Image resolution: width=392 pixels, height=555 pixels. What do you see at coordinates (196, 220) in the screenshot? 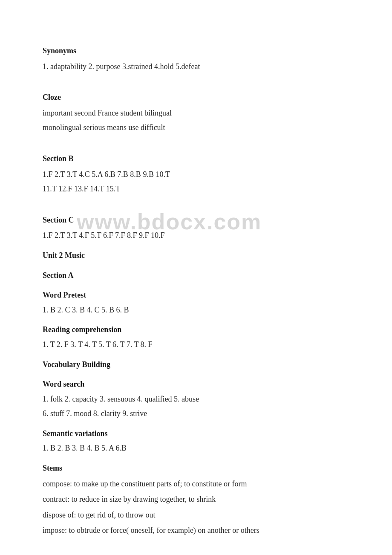
I see `section-c-heading: Section C` at bounding box center [196, 220].